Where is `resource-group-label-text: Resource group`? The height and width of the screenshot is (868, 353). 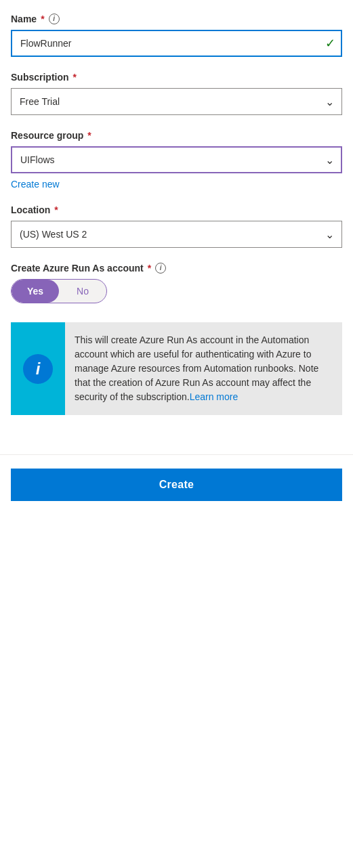
resource-group-label-text: Resource group is located at coordinates (47, 135).